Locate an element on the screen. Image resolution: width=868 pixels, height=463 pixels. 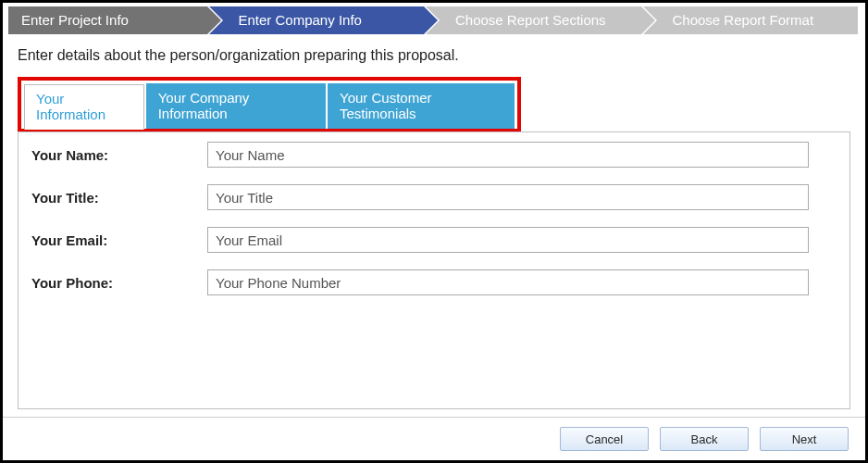
back-button: Back is located at coordinates (704, 439).